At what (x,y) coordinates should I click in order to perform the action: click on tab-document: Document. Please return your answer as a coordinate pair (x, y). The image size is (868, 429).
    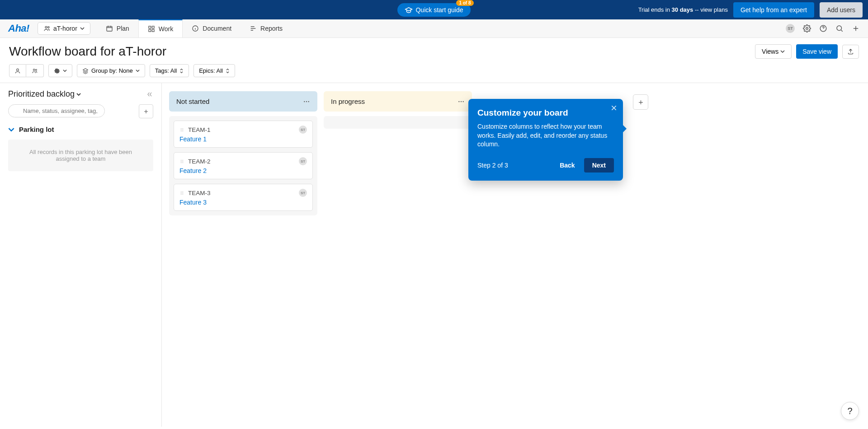
    Looking at the image, I should click on (212, 29).